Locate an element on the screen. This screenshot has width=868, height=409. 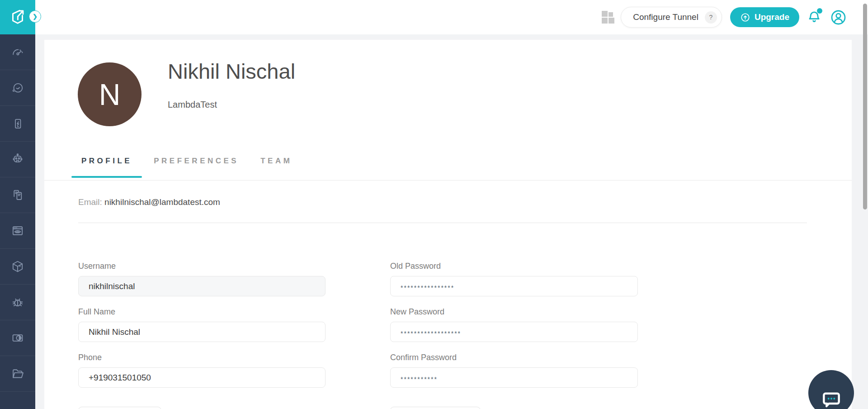
profile-tabs: PROFILE PREFERENCES TEAM is located at coordinates (188, 163).